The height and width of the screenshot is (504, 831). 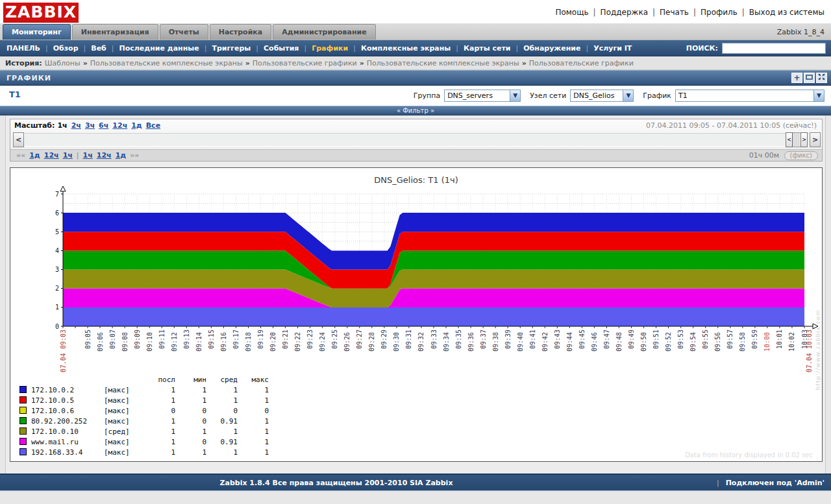 What do you see at coordinates (409, 339) in the screenshot?
I see `svg-text: 09:31` at bounding box center [409, 339].